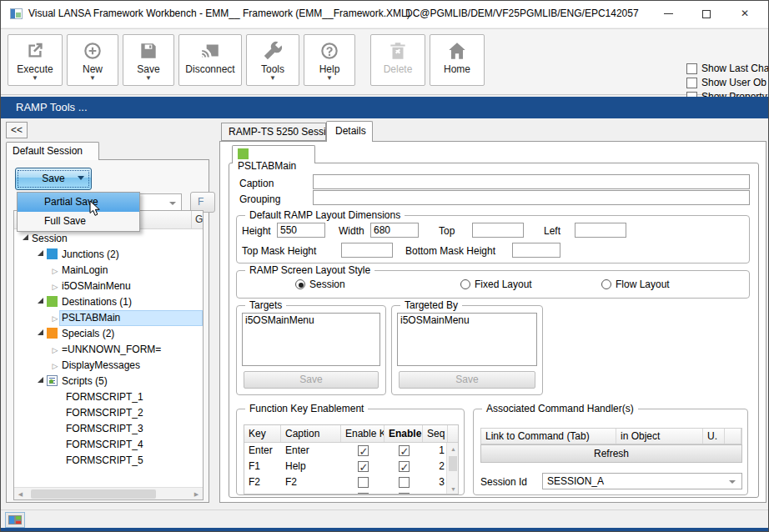 The image size is (769, 532). What do you see at coordinates (668, 13) in the screenshot?
I see `minimize-button` at bounding box center [668, 13].